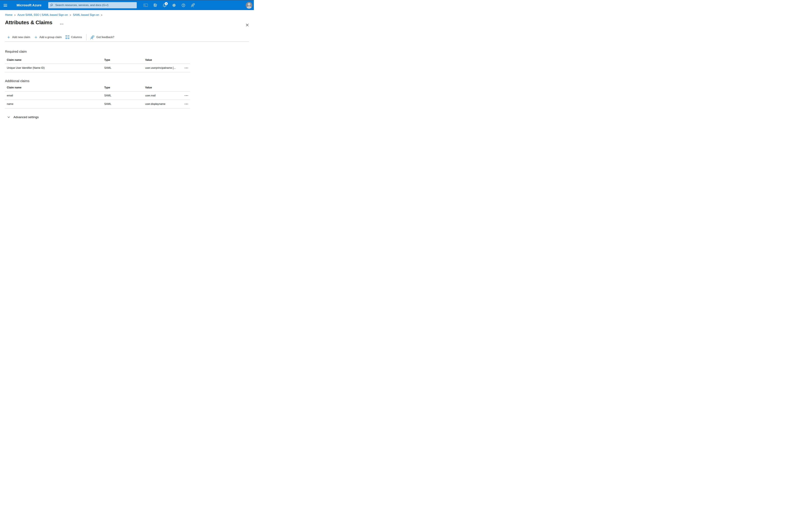  Describe the element at coordinates (129, 15) in the screenshot. I see `breadcrumb: Home > Azure SAML SSO | SAML-based Sign-…` at that location.